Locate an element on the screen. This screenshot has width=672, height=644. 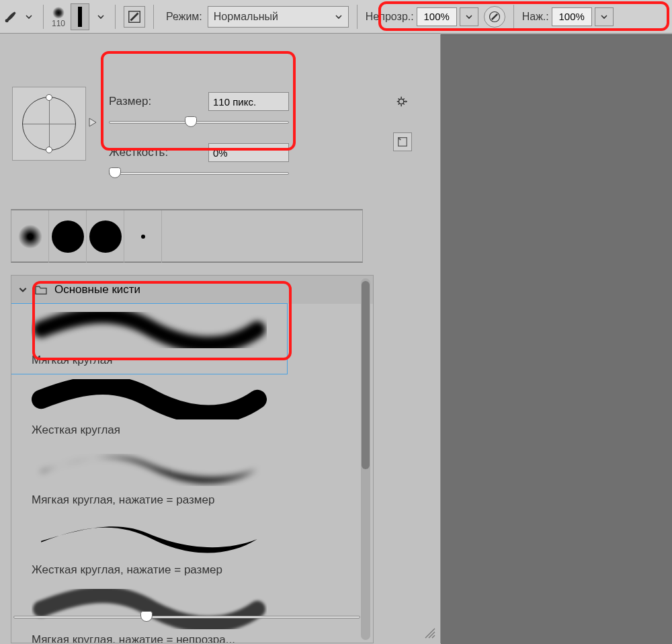
brush-item: Жесткая круглая is located at coordinates (149, 409).